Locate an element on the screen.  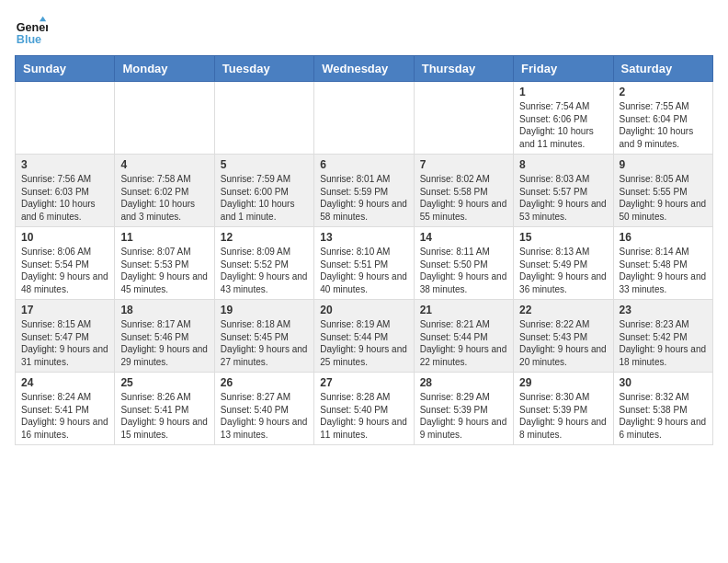
day-info: Sunrise: 8:11 AM Sunset: 5:50 PM Dayligh… is located at coordinates (463, 270).